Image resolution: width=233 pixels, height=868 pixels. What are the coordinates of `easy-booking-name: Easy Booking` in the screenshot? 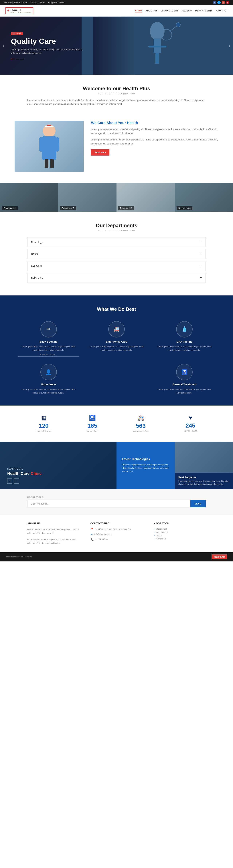 It's located at (49, 342).